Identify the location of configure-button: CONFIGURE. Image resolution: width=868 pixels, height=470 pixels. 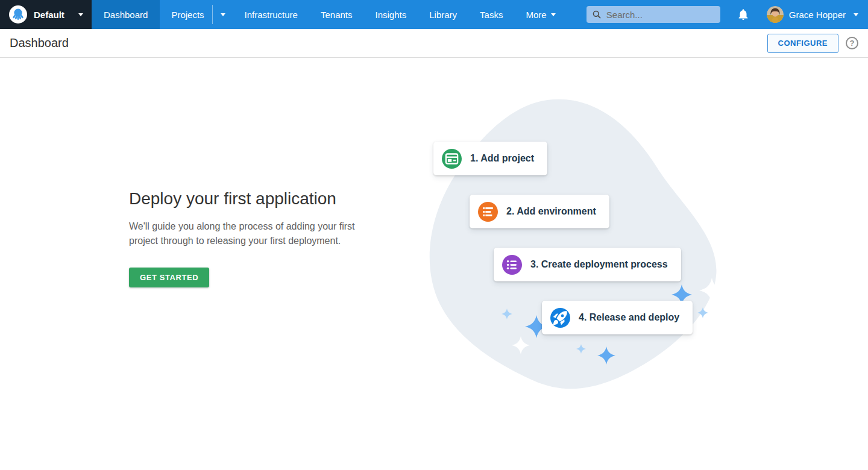
(803, 43).